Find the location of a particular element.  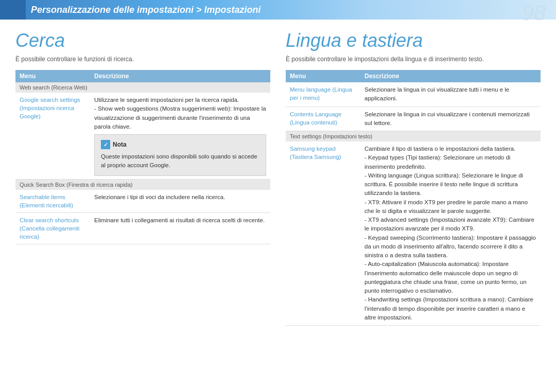

group-header-text: Text settings (Impostazioni testo) is located at coordinates (413, 137).